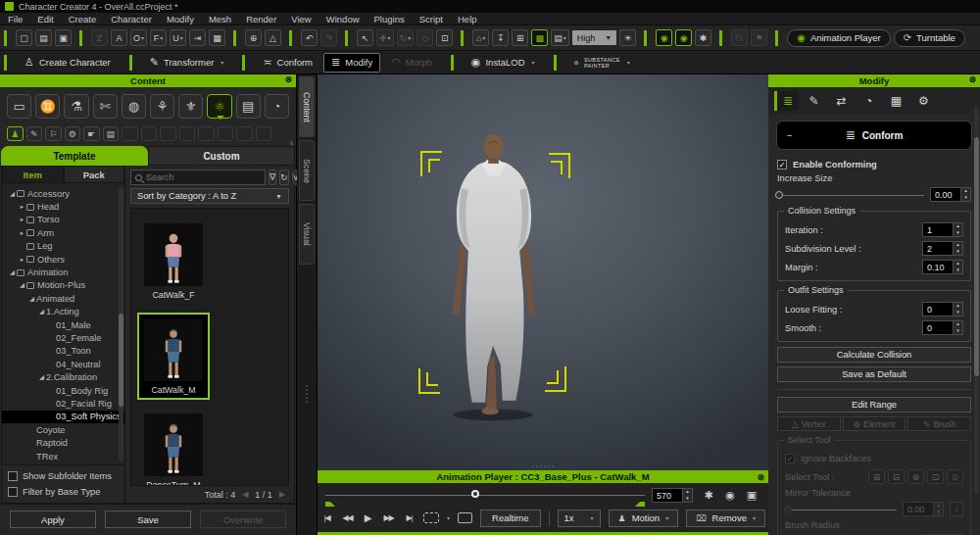 The height and width of the screenshot is (535, 980). What do you see at coordinates (22, 260) in the screenshot?
I see `tree-expand-icon: ▸` at bounding box center [22, 260].